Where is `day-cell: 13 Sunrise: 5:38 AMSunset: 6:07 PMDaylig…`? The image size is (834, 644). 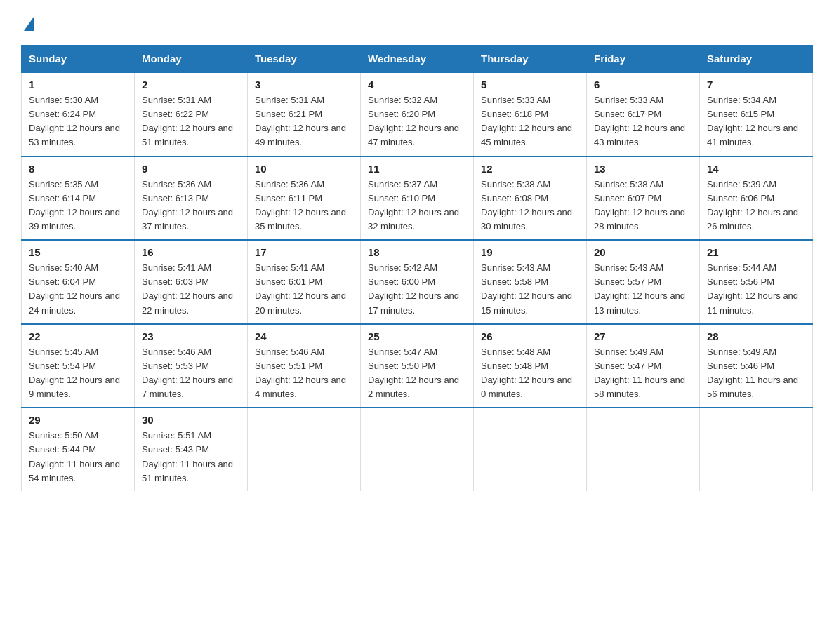
day-cell: 13 Sunrise: 5:38 AMSunset: 6:07 PMDaylig… is located at coordinates (643, 199).